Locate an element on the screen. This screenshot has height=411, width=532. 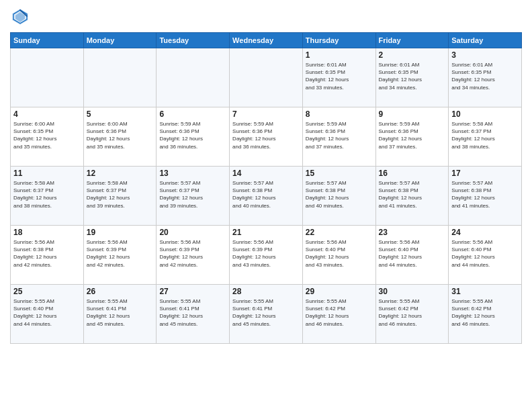
calendar-cell: 15Sunrise: 5:57 AM Sunset: 6:38 PM Dayli… is located at coordinates (339, 196).